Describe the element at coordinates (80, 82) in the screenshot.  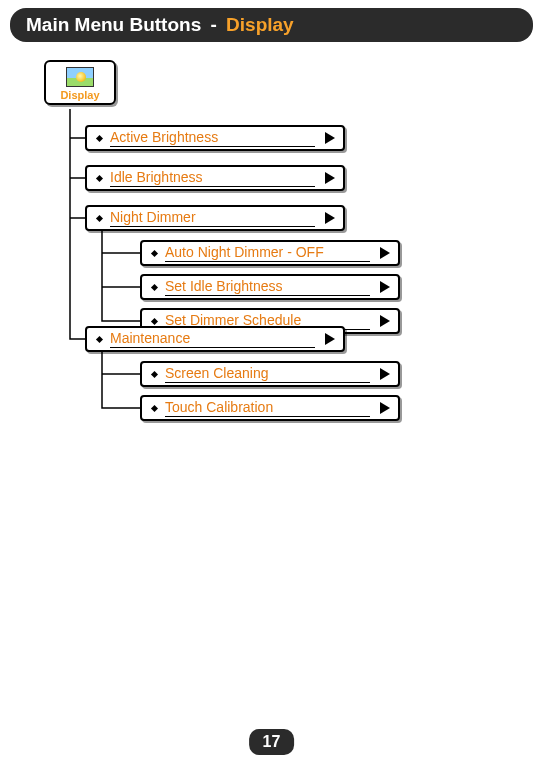
I see `display-node: Display` at that location.